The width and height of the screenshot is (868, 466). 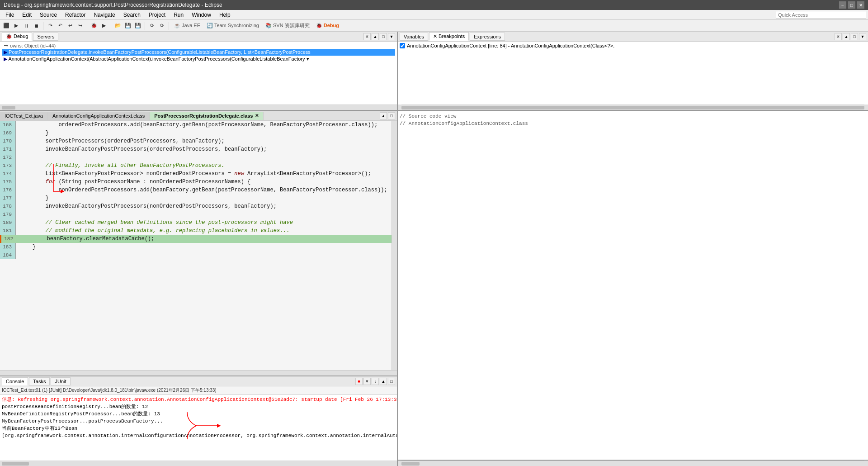 I want to click on right-ctrl-4: ▼, so click(x=863, y=37).